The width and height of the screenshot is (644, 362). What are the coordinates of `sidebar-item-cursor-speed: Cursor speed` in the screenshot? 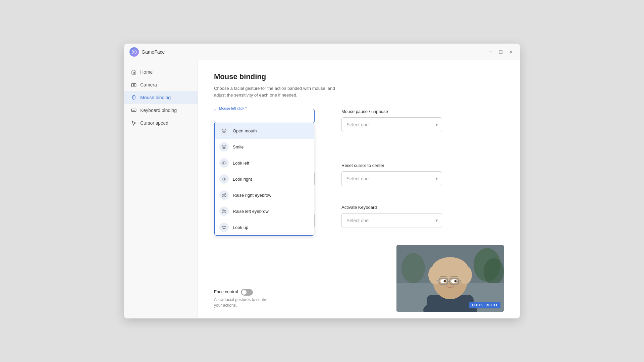 It's located at (161, 123).